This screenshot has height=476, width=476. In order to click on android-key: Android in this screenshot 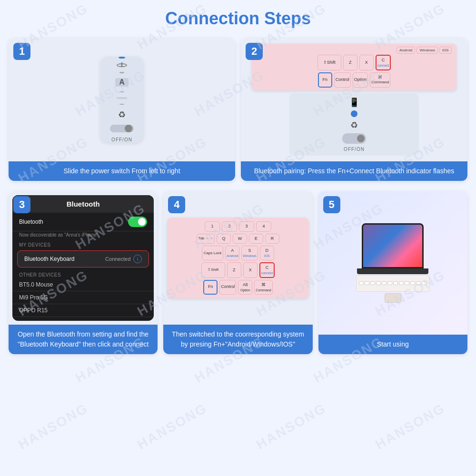, I will do `click(406, 50)`.